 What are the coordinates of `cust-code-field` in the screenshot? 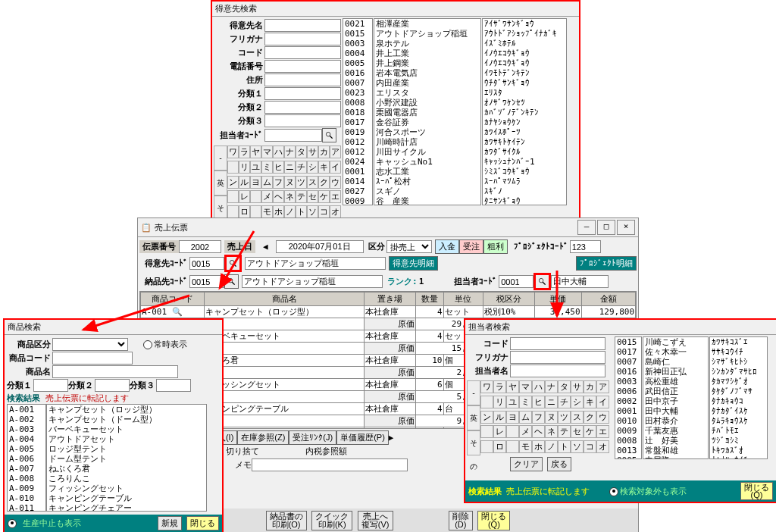 It's located at (207, 264).